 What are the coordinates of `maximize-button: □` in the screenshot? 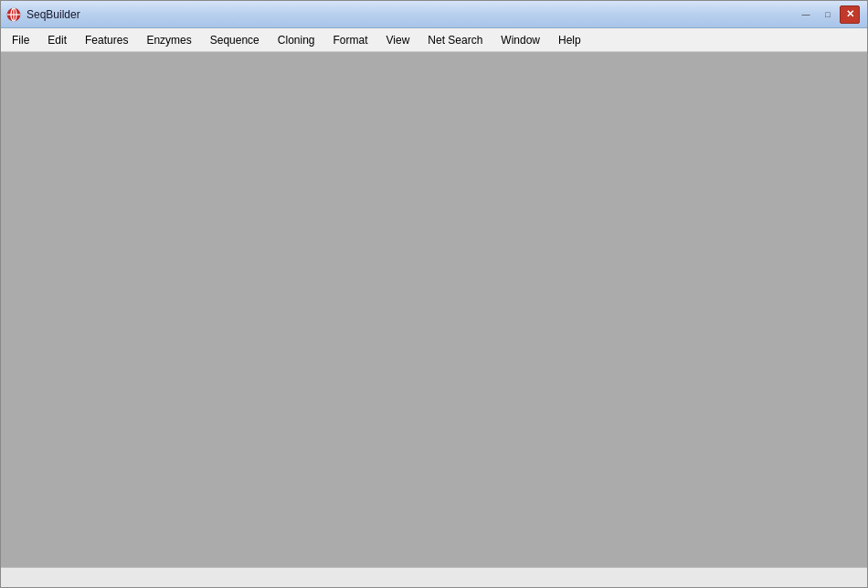 It's located at (828, 15).